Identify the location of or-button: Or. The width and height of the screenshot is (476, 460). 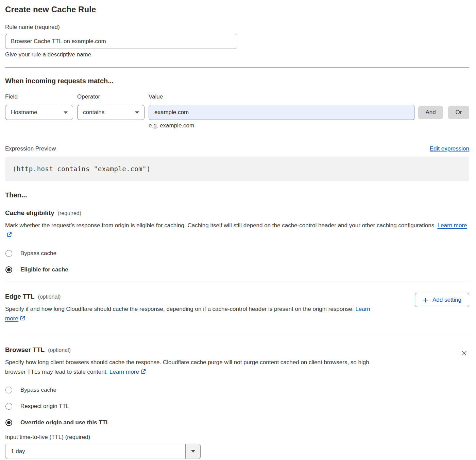
(459, 112).